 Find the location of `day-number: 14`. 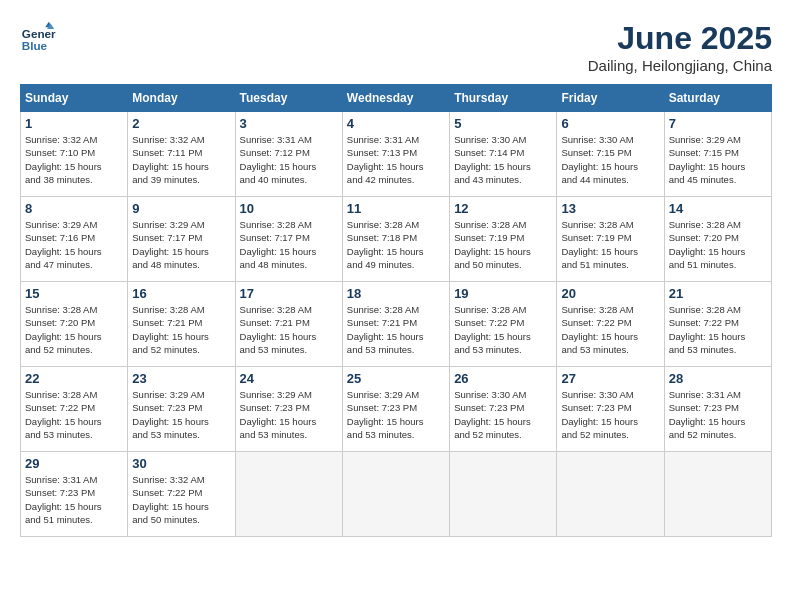

day-number: 14 is located at coordinates (718, 208).